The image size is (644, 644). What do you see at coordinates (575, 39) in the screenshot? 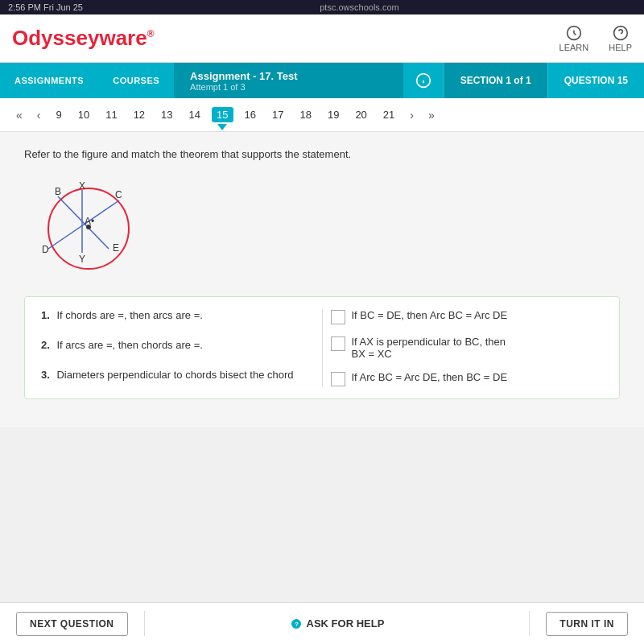
I see `learn-nav-item: LEARN` at bounding box center [575, 39].